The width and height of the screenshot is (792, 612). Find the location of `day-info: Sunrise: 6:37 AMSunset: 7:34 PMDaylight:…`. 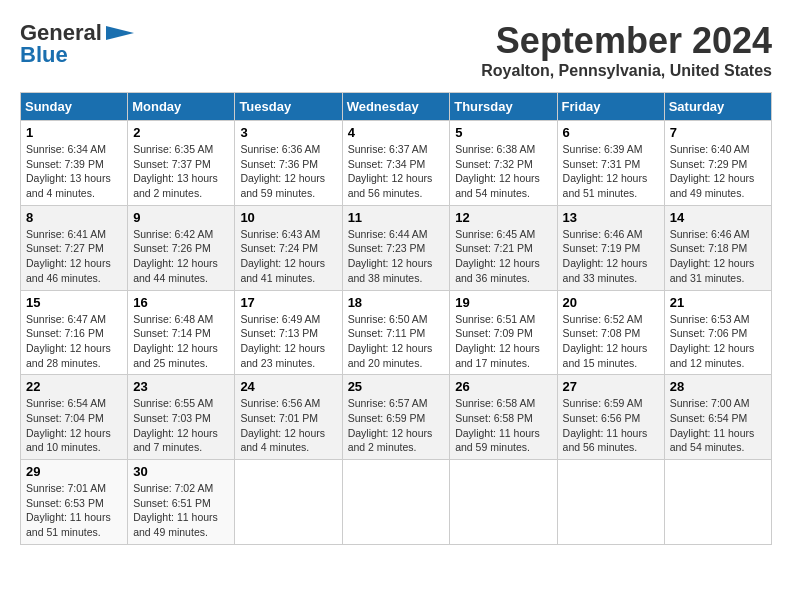

day-info: Sunrise: 6:37 AMSunset: 7:34 PMDaylight:… is located at coordinates (396, 172).